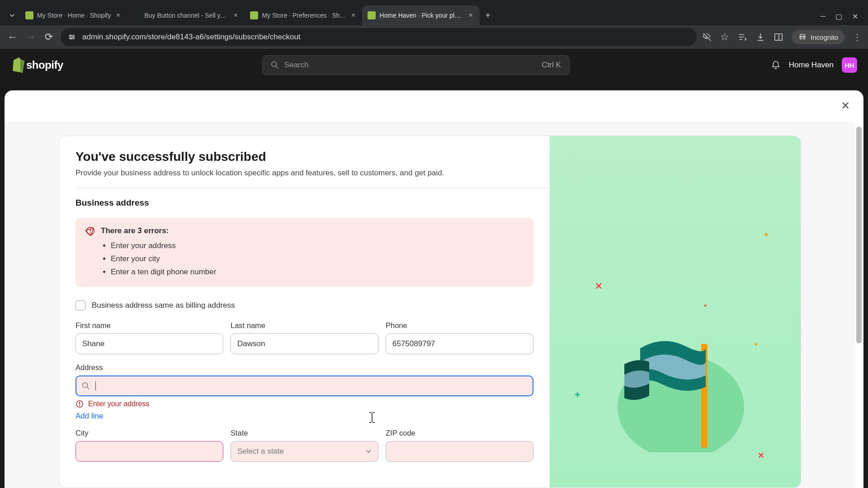  What do you see at coordinates (823, 16) in the screenshot?
I see `minimize-icon: ─` at bounding box center [823, 16].